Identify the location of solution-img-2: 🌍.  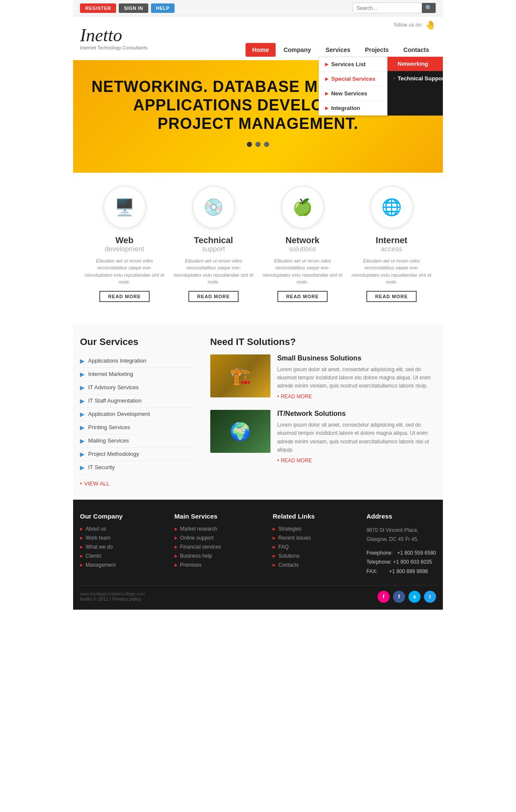
(240, 431).